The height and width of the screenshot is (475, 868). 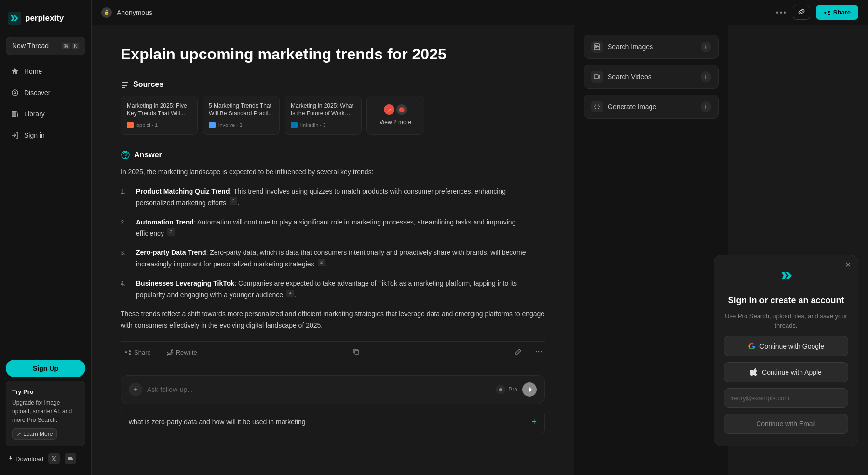 What do you see at coordinates (781, 13) in the screenshot?
I see `more-options-button: •••` at bounding box center [781, 13].